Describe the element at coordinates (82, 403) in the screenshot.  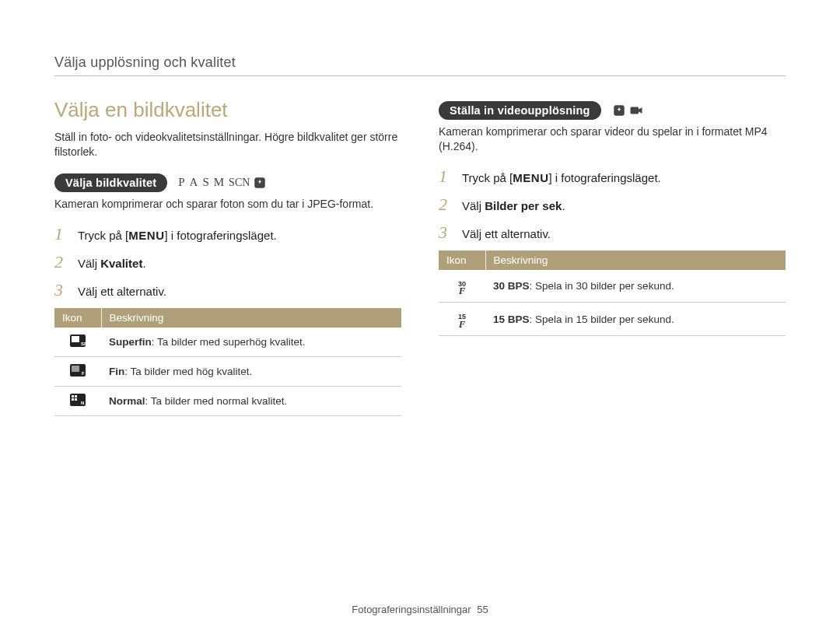
I see `svg-text: N` at that location.